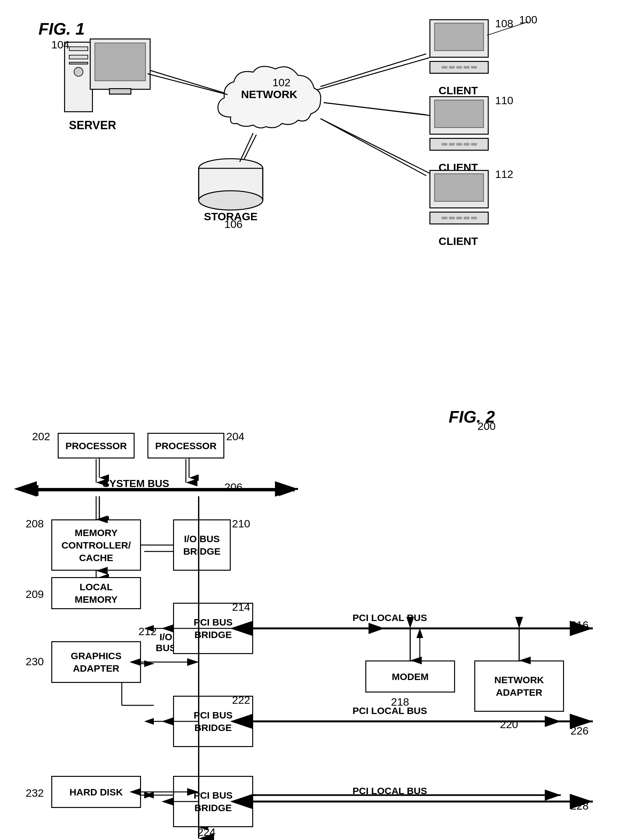  Describe the element at coordinates (458, 241) in the screenshot. I see `client-112-label: CLIENT` at that location.